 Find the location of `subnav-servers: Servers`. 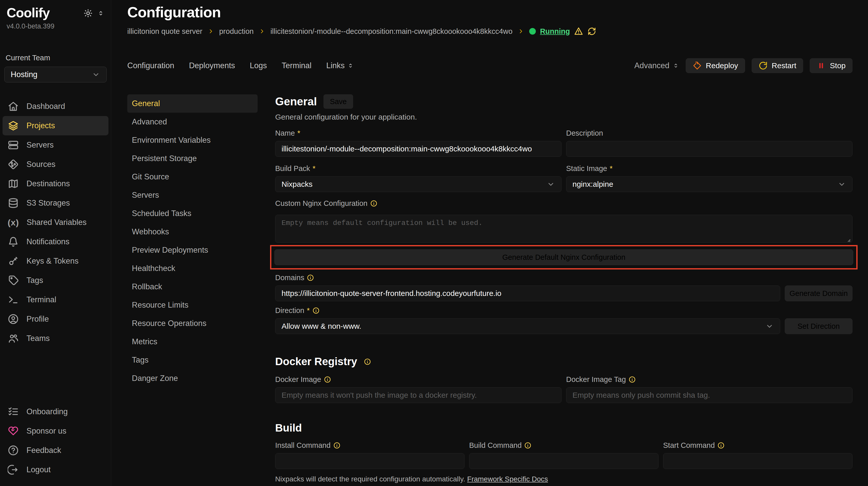

subnav-servers: Servers is located at coordinates (192, 195).